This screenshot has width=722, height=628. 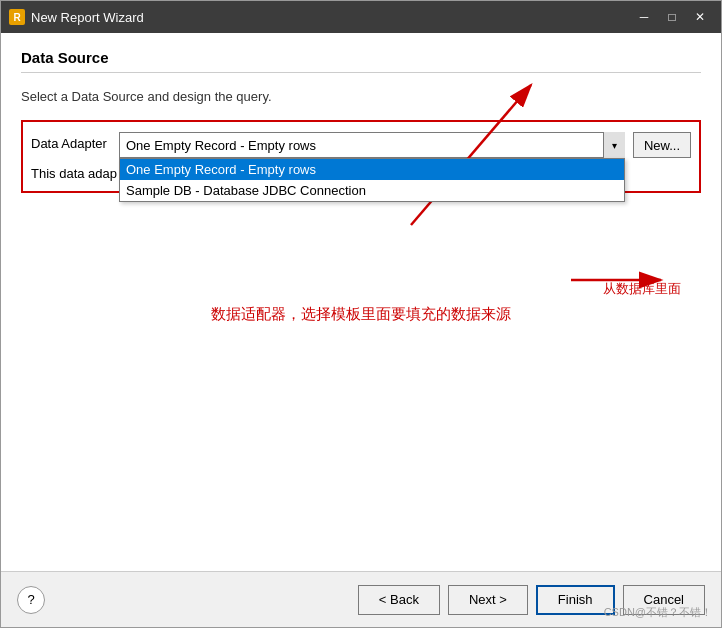 I want to click on adapter-label: Data Adapter, so click(x=71, y=142).